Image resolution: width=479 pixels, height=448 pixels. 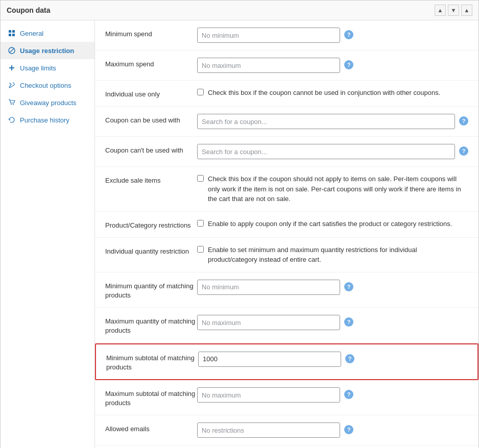 What do you see at coordinates (287, 94) in the screenshot?
I see `row-individual-use-only: Individual use only Check this box if th…` at bounding box center [287, 94].